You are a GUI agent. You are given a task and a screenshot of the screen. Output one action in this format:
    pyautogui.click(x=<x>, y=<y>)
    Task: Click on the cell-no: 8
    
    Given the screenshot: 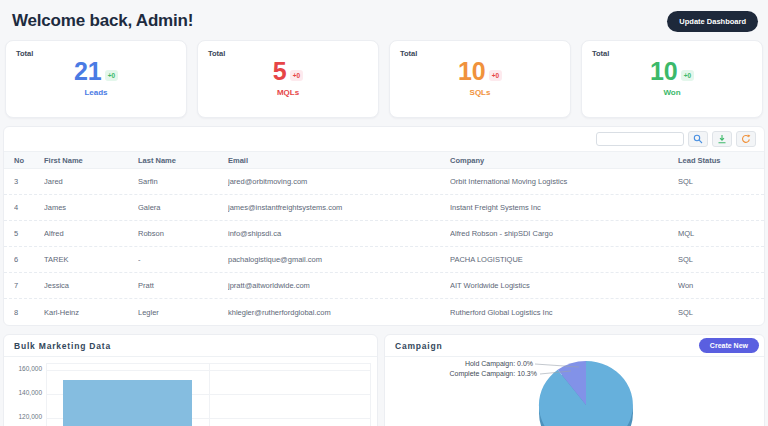 What is the action you would take?
    pyautogui.click(x=29, y=312)
    